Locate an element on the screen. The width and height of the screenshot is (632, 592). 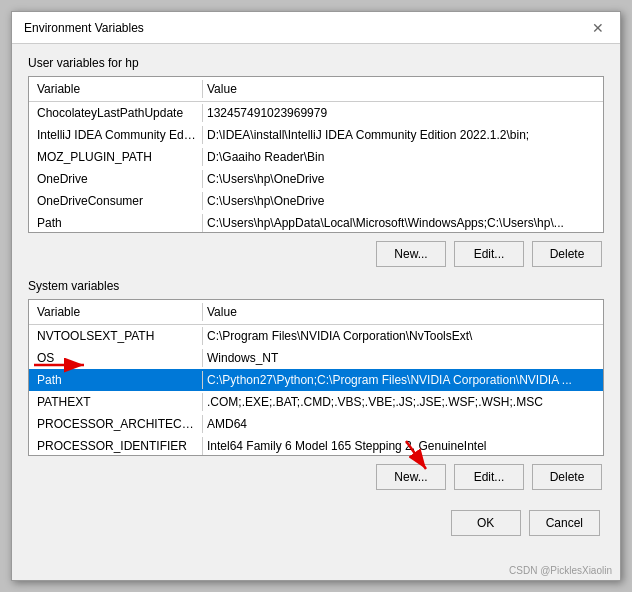
table-row: Path C:\Users\hp\AppData\Local\Microsoft… is located at coordinates (316, 222).